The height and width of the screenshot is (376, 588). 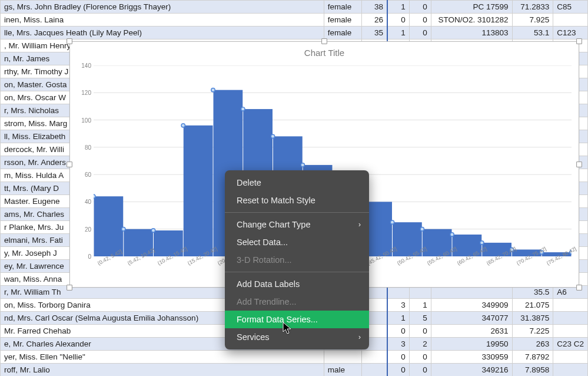 What do you see at coordinates (88, 229) in the screenshot?
I see `y-tick: 20` at bounding box center [88, 229].